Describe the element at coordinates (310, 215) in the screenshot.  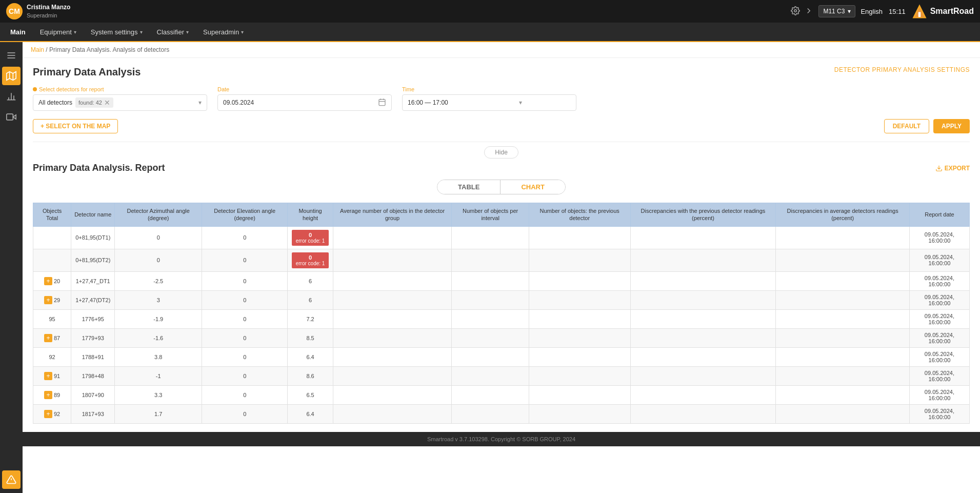
I see `th-mounting-height: Mounting height` at that location.